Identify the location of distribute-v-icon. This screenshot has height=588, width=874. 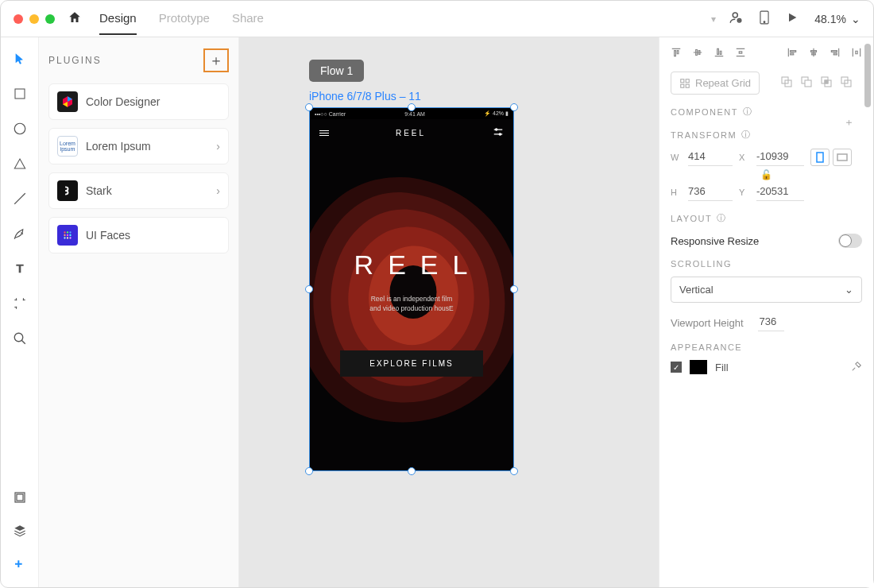
(741, 54).